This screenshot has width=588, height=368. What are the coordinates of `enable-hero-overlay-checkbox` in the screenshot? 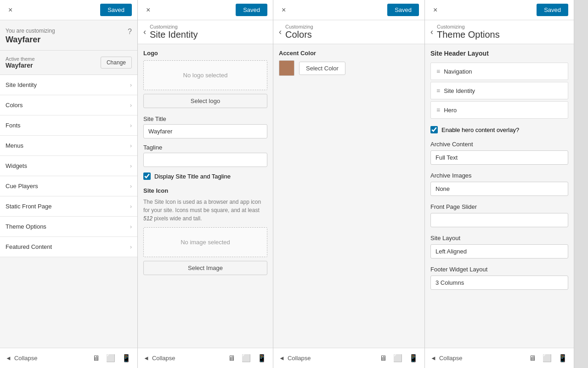 It's located at (434, 130).